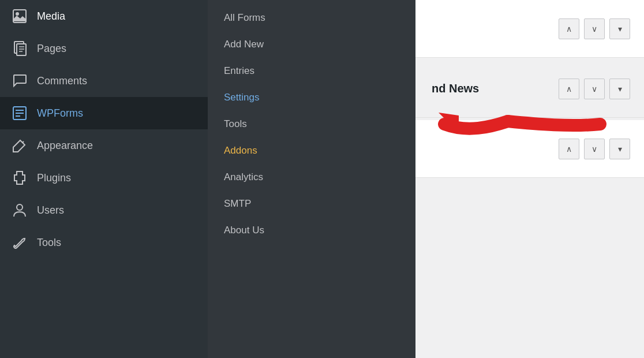 This screenshot has height=358, width=644. Describe the element at coordinates (312, 71) in the screenshot. I see `submenu-item-entries: Entries` at that location.